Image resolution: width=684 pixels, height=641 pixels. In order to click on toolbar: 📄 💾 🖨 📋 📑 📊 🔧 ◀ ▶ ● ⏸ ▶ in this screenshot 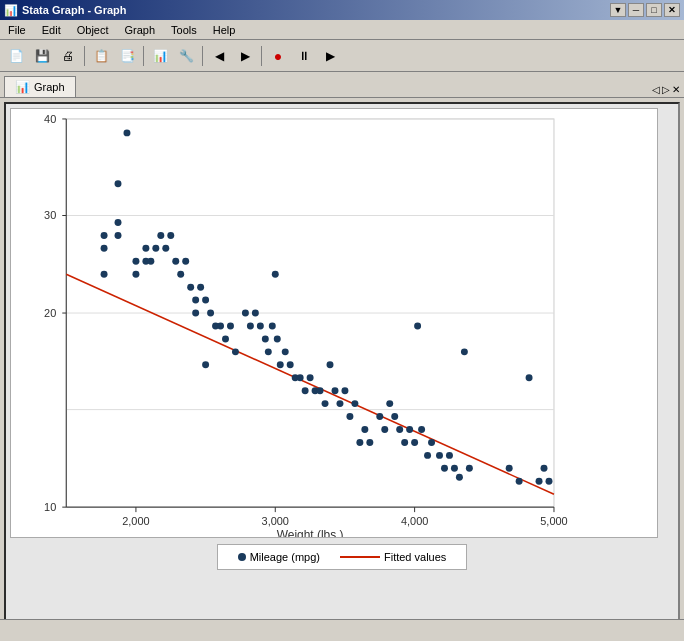, I will do `click(342, 56)`.